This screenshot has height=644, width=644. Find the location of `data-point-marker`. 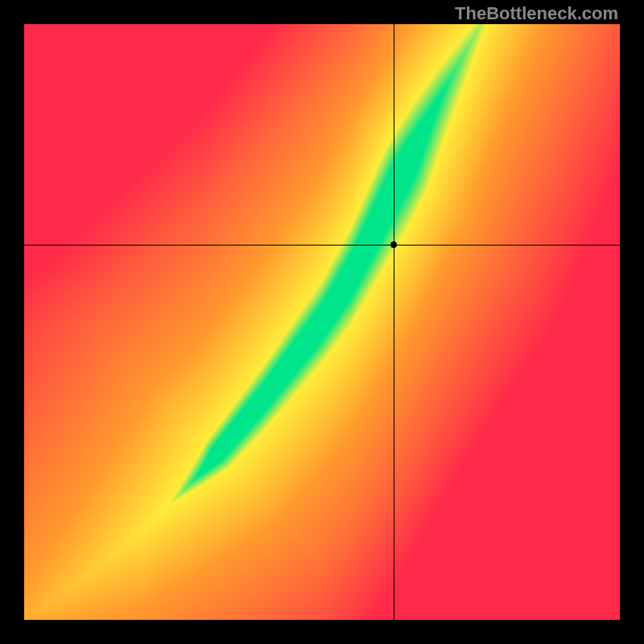

data-point-marker is located at coordinates (394, 245).